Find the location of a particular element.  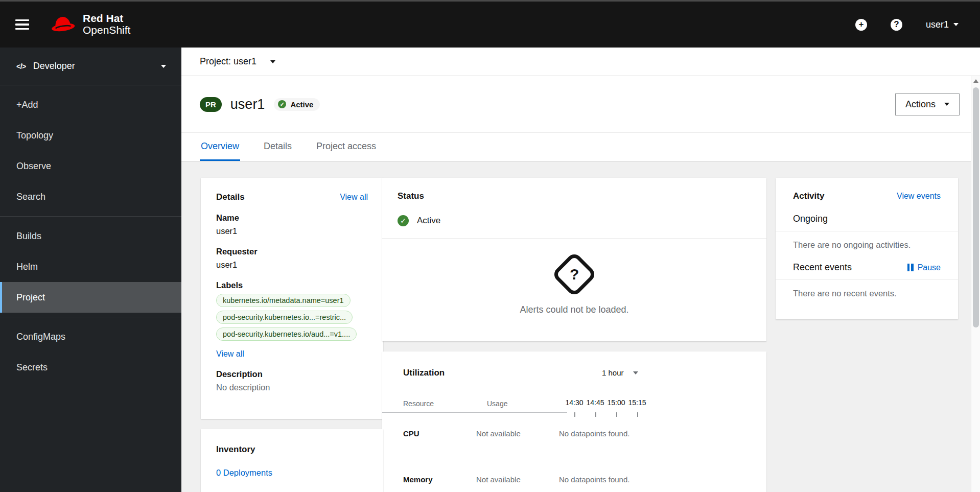

user-menu-label: user1 is located at coordinates (937, 25).